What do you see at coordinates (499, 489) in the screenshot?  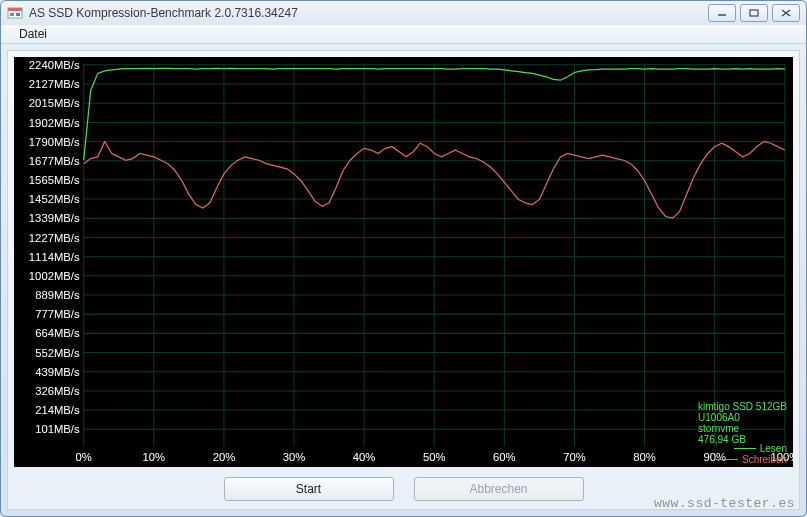 I see `cancel-button: Abbrechen` at bounding box center [499, 489].